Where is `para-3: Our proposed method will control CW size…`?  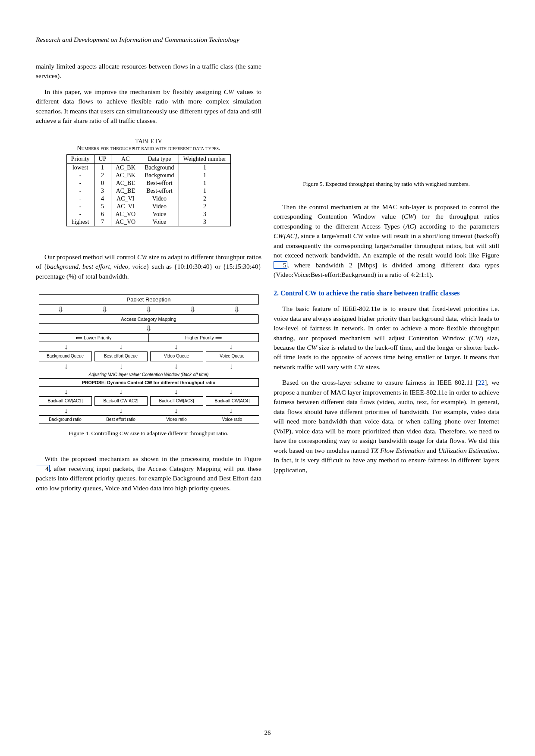 para-3: Our proposed method will control CW size… is located at coordinates (148, 267).